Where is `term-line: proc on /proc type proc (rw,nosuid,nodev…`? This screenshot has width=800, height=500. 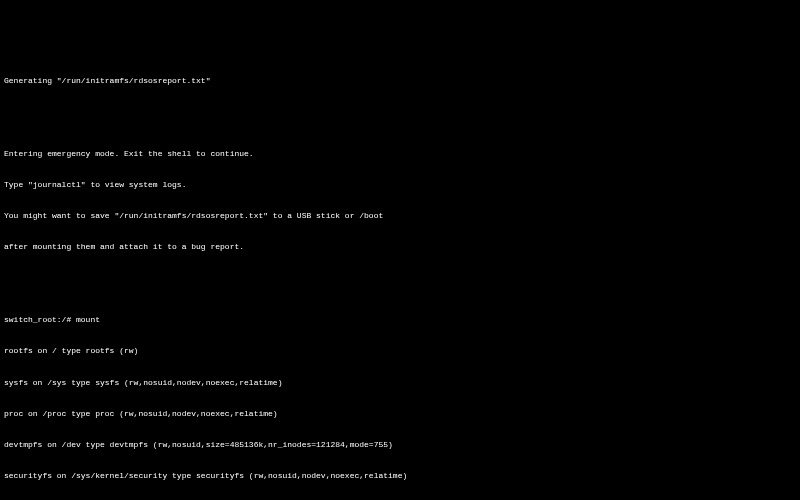 term-line: proc on /proc type proc (rw,nosuid,nodev… is located at coordinates (400, 414).